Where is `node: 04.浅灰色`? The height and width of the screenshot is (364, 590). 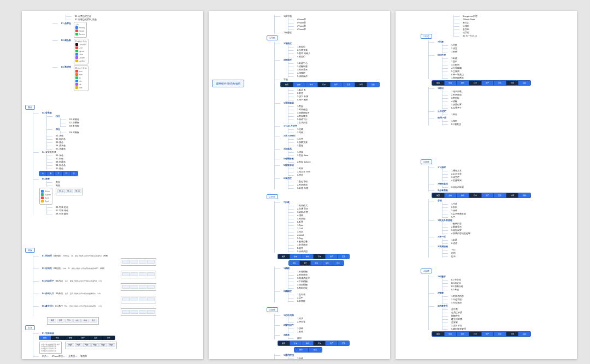
node: 04.浅灰色 is located at coordinates (68, 145).